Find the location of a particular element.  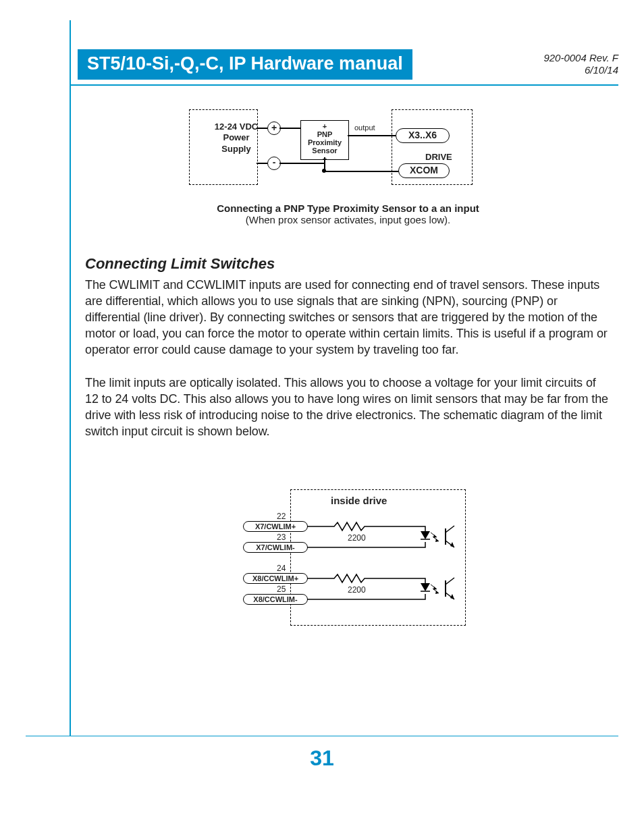

minus-terminal-icon: - is located at coordinates (274, 163).